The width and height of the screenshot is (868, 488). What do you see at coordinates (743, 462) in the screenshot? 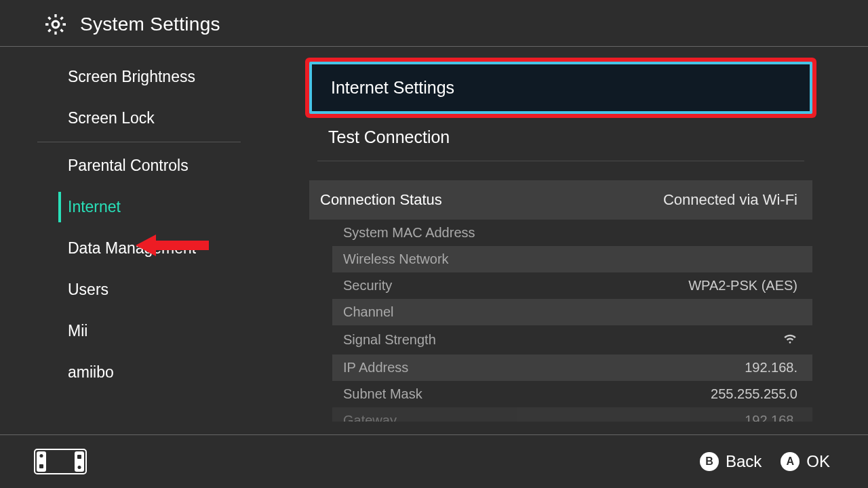
I see `back-label: Back` at bounding box center [743, 462].